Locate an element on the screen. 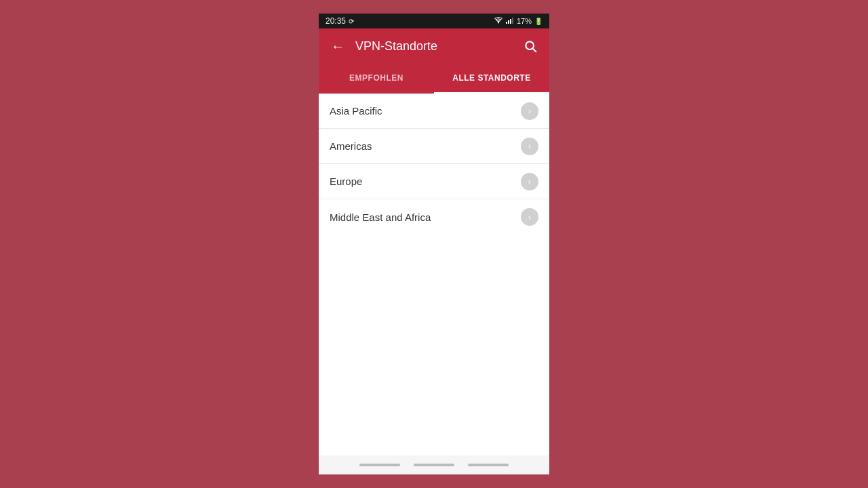 Image resolution: width=868 pixels, height=488 pixels. status-indicators: 17% 🔋 is located at coordinates (518, 21).